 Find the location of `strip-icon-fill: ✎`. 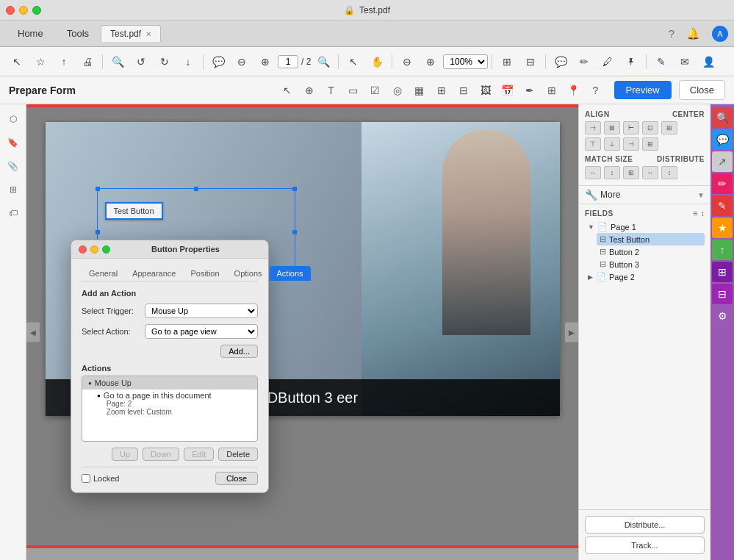

strip-icon-fill: ✎ is located at coordinates (722, 206).